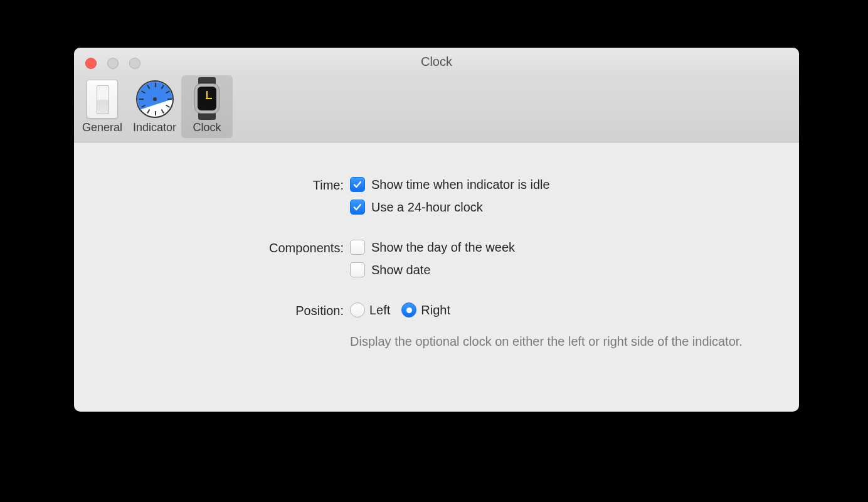 Image resolution: width=868 pixels, height=502 pixels. What do you see at coordinates (207, 128) in the screenshot?
I see `tab-label: Clock` at bounding box center [207, 128].